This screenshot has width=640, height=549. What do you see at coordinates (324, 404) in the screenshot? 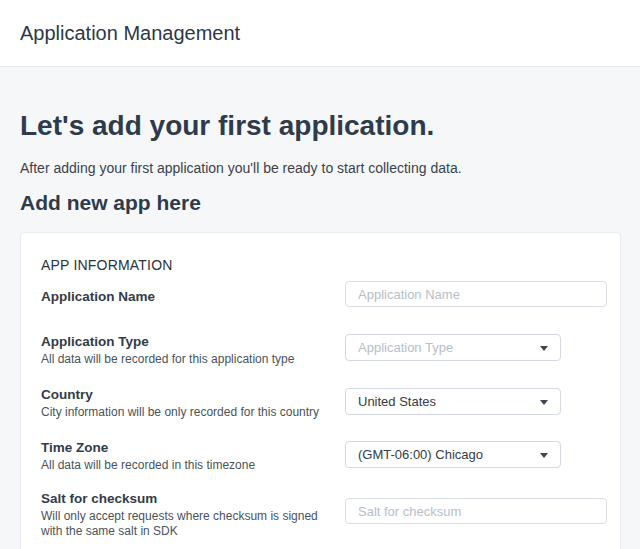
I see `form-row-country: Country City information will be only re…` at bounding box center [324, 404].